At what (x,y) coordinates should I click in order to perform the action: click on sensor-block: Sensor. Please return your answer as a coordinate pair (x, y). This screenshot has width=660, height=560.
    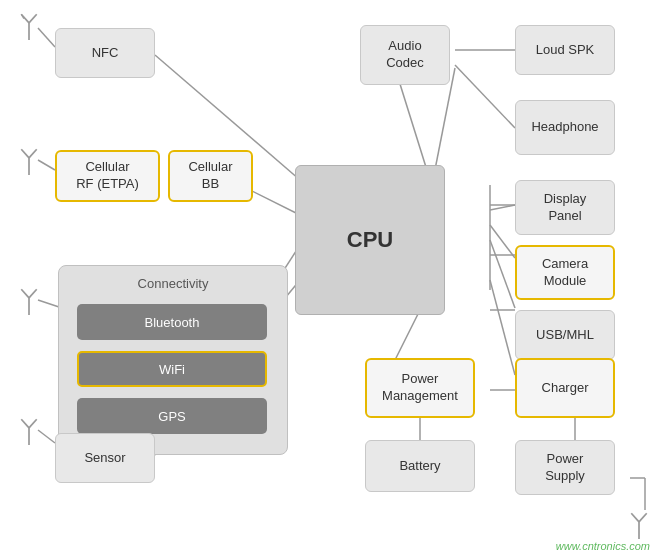
    Looking at the image, I should click on (105, 458).